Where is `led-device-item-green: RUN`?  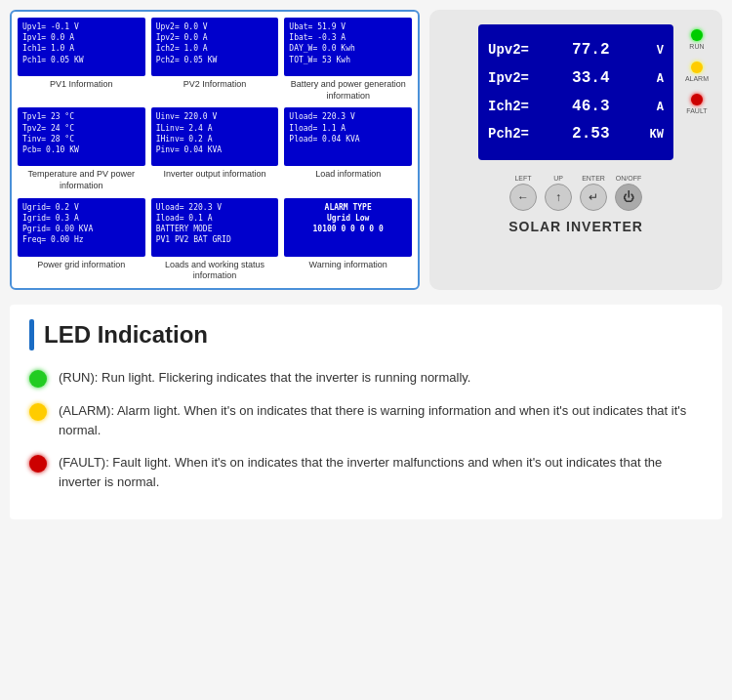 led-device-item-green: RUN is located at coordinates (697, 39).